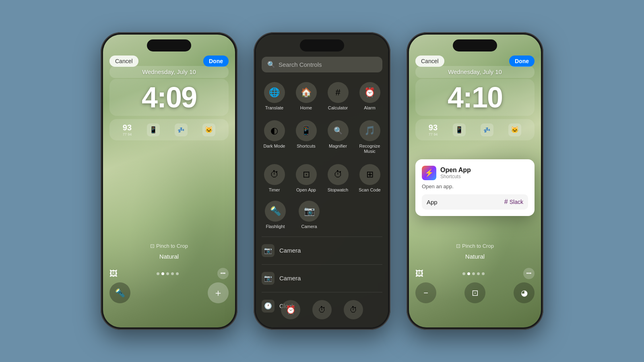 The width and height of the screenshot is (644, 362). I want to click on right-top-bar: Cancel Done, so click(475, 61).